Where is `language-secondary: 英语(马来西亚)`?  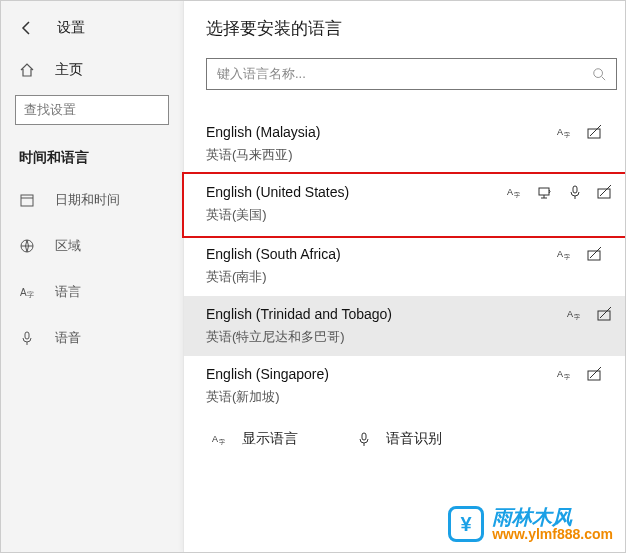
language-secondary: 英语(马来西亚) is located at coordinates (412, 155).